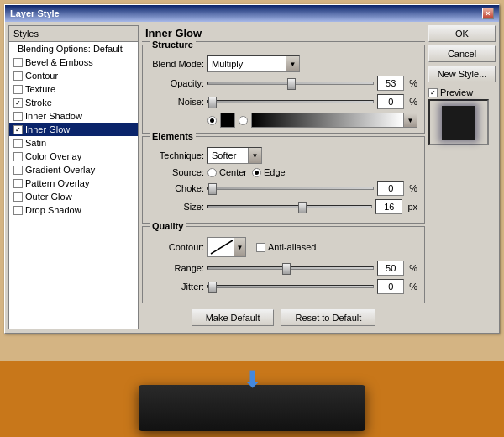  What do you see at coordinates (257, 173) in the screenshot?
I see `edge-radio` at bounding box center [257, 173].